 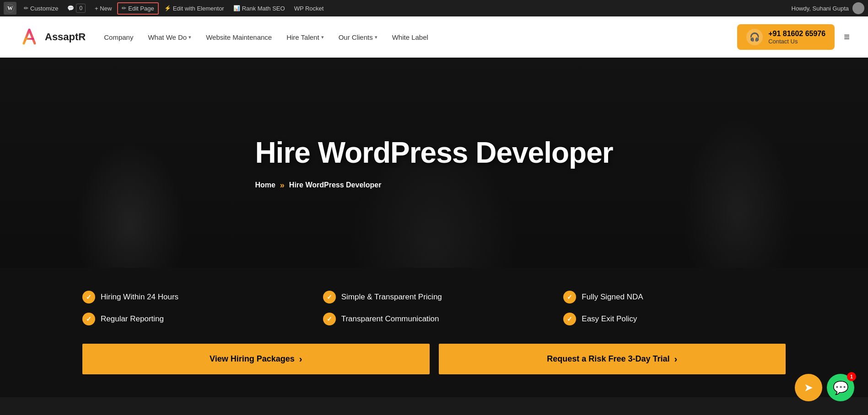 What do you see at coordinates (41, 8) in the screenshot?
I see `admin-bar-customize: ✏ Customize` at bounding box center [41, 8].